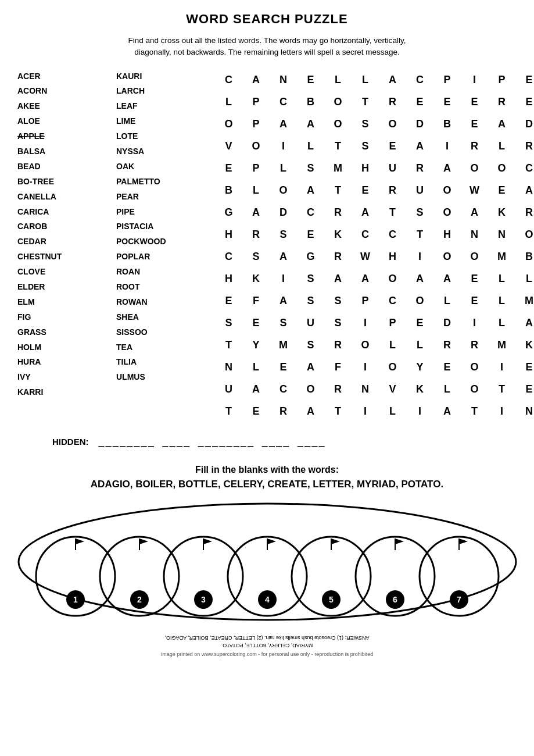 The image size is (534, 756). Describe the element at coordinates (284, 235) in the screenshot. I see `cell-7-2: S` at that location.